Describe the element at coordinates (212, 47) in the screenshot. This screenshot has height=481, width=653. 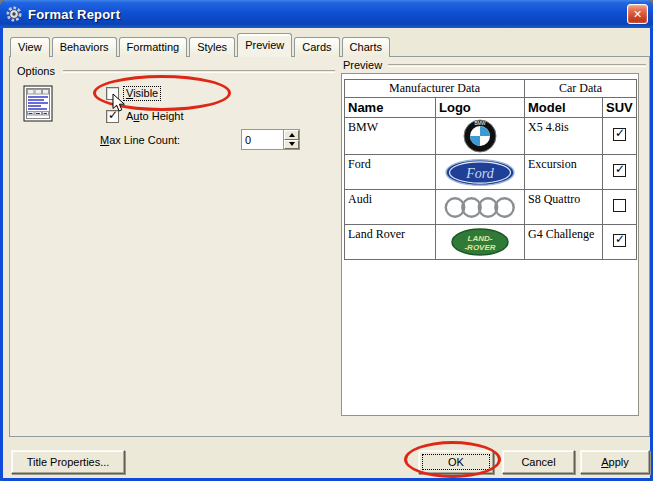
I see `tab-styles: Styles` at that location.